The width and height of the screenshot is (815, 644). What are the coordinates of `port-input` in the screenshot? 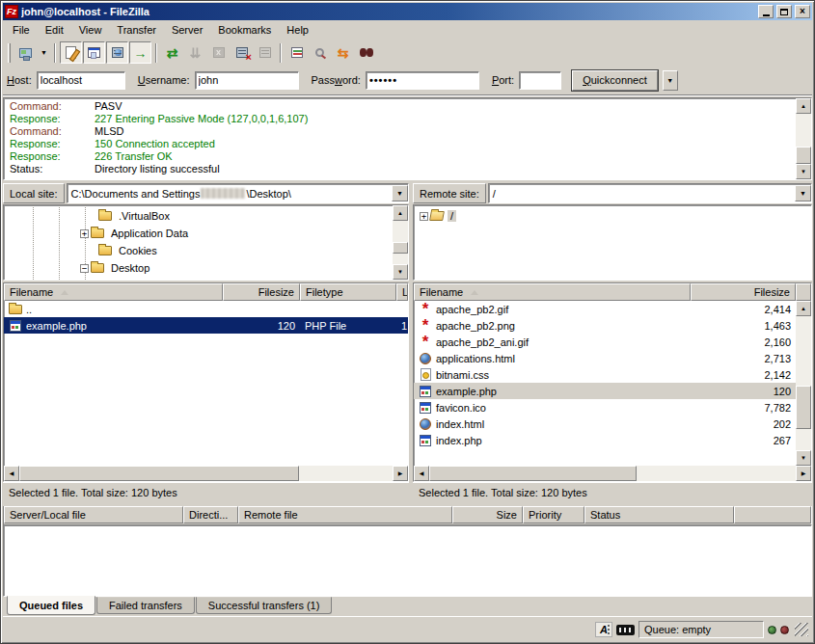 It's located at (540, 81).